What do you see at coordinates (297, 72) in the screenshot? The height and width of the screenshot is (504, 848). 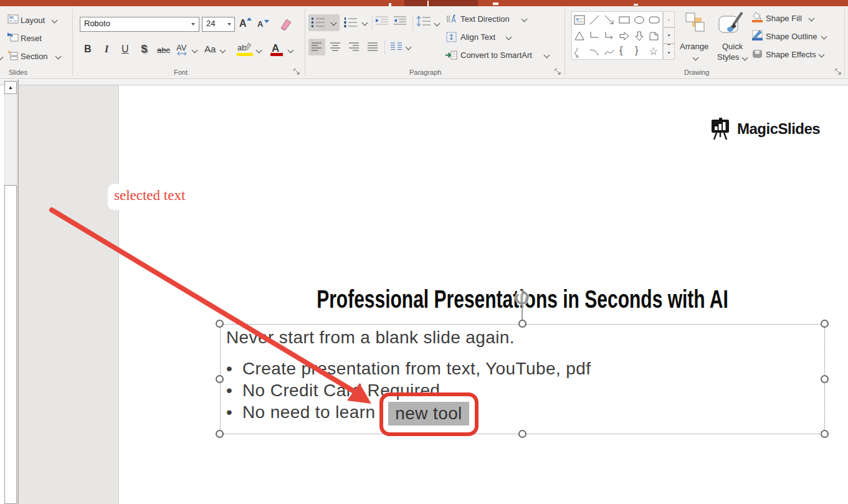 I see `font-dialog-launcher` at bounding box center [297, 72].